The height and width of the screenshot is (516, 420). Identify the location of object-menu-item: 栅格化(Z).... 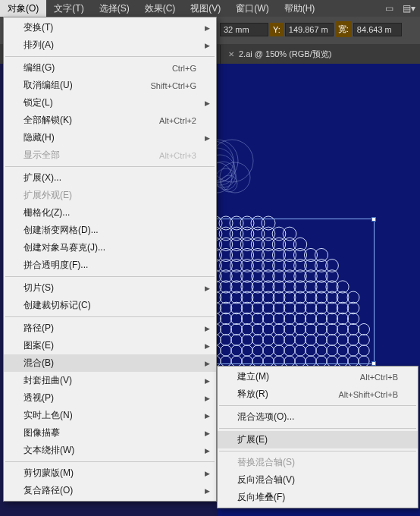
(110, 212).